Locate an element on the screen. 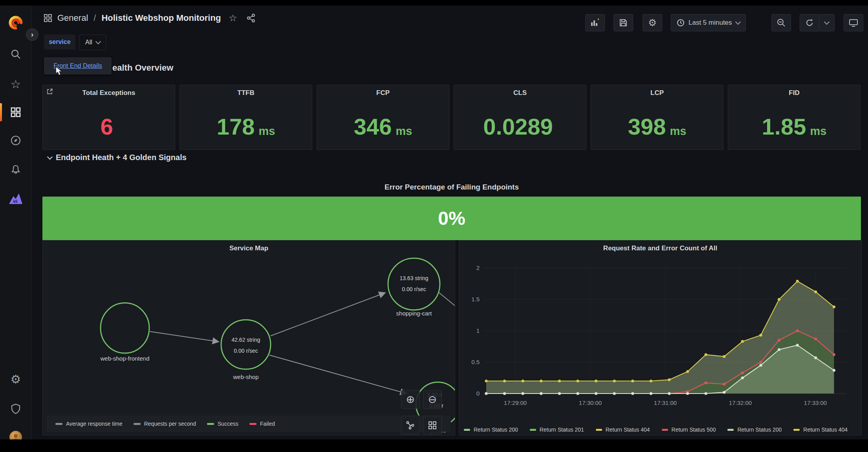 The height and width of the screenshot is (452, 868). data-link-tooltip: Front End Details is located at coordinates (78, 66).